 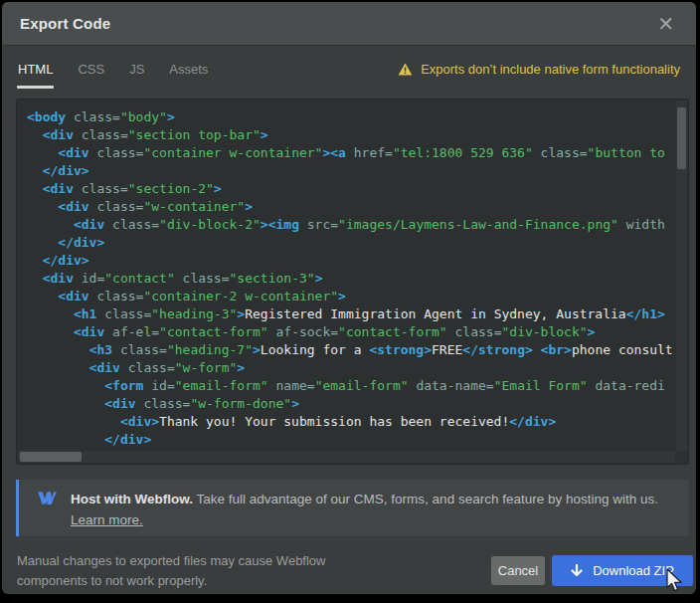 I want to click on webflow-logo-icon, so click(x=48, y=513).